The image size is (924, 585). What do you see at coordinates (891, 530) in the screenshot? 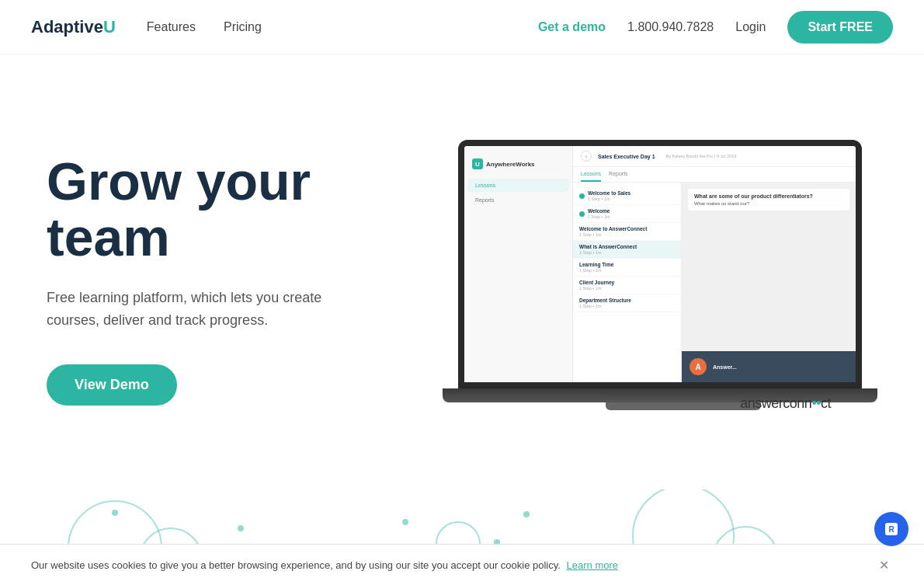
I see `svg-text: R` at bounding box center [891, 530].